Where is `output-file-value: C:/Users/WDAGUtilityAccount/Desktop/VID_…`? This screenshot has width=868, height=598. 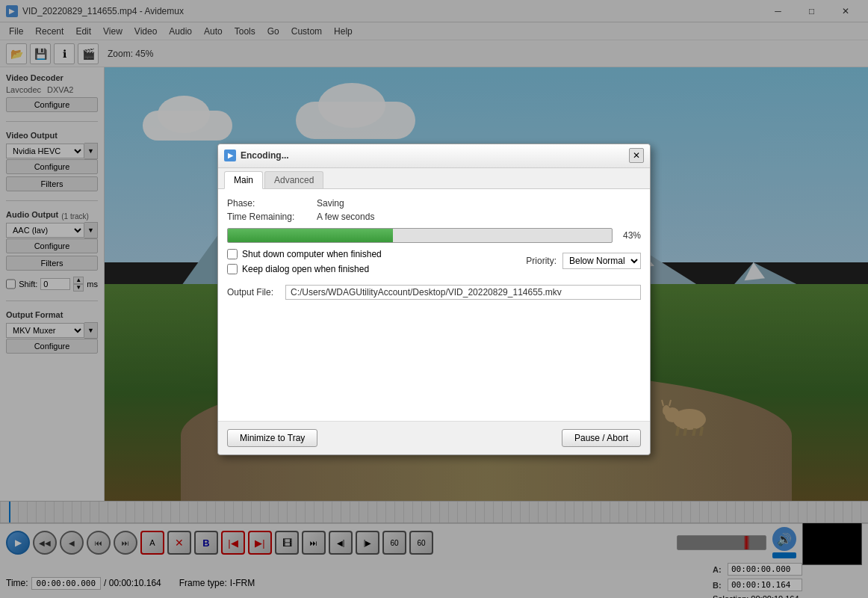
output-file-value: C:/Users/WDAGUtilityAccount/Desktop/VID_… is located at coordinates (463, 292).